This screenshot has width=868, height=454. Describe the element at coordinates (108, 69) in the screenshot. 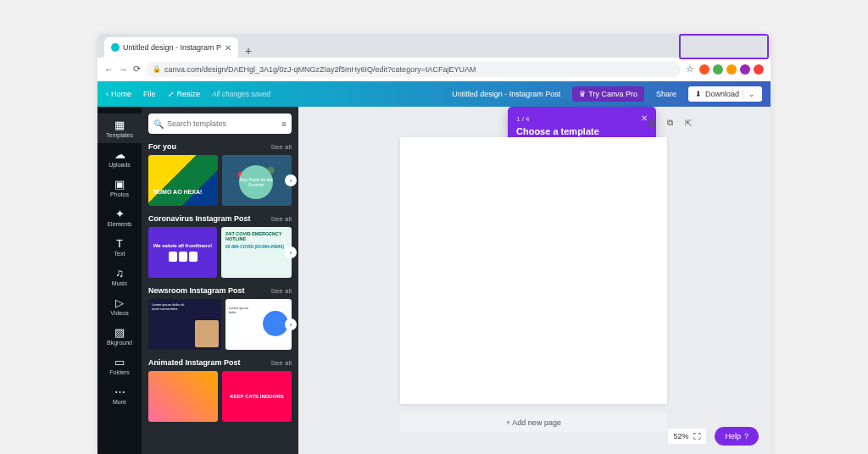

I see `back-icon: ←` at that location.